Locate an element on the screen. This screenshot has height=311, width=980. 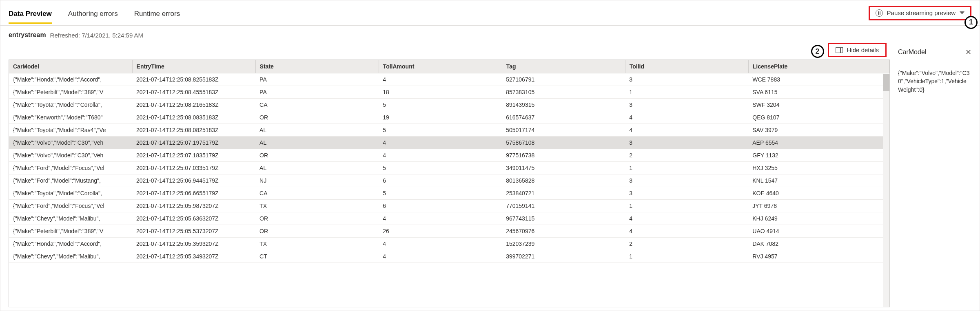
cell-time: 2021-07-14T12:25:08.0835183Z is located at coordinates (194, 117).